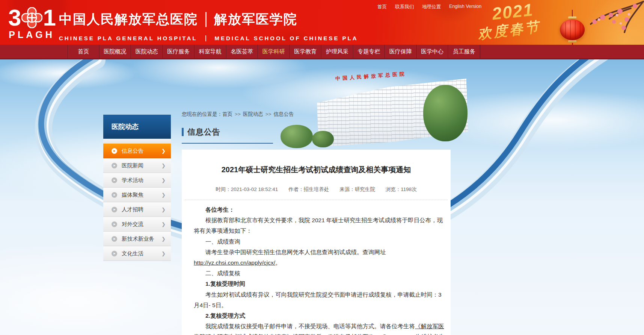 This screenshot has height=335, width=644. What do you see at coordinates (137, 210) in the screenshot?
I see `sidebar-item: 人才招聘❯` at bounding box center [137, 210].